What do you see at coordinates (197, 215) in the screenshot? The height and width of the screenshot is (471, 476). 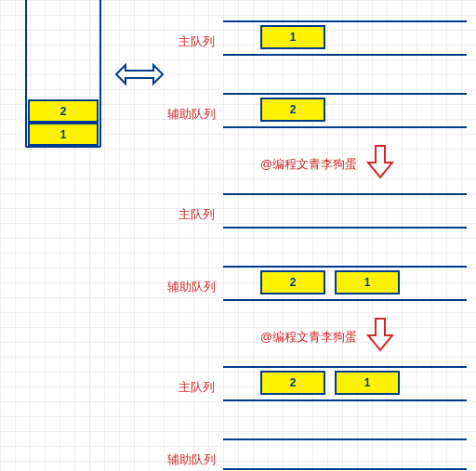 I see `label-main-2: 主队列` at bounding box center [197, 215].